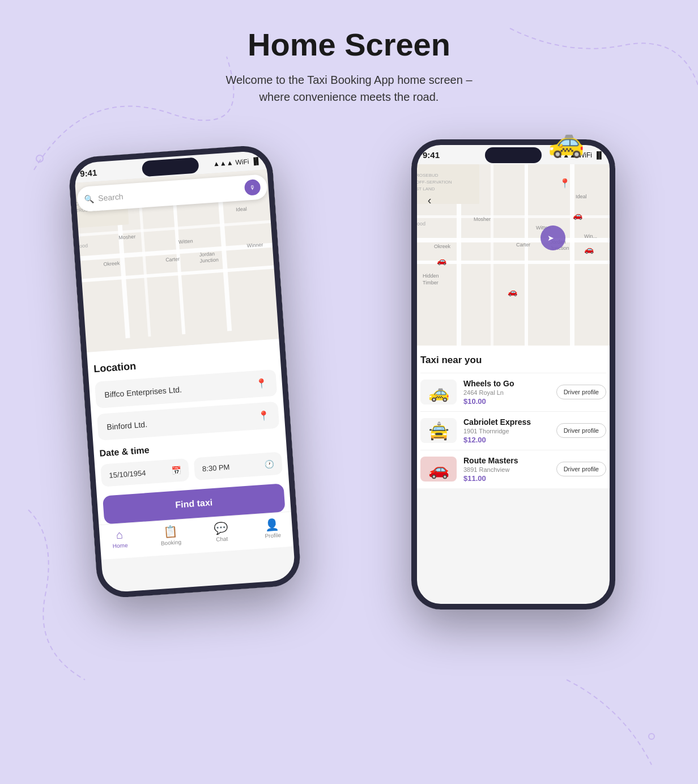  Describe the element at coordinates (431, 155) in the screenshot. I see `status-time-right: 9:41` at that location.